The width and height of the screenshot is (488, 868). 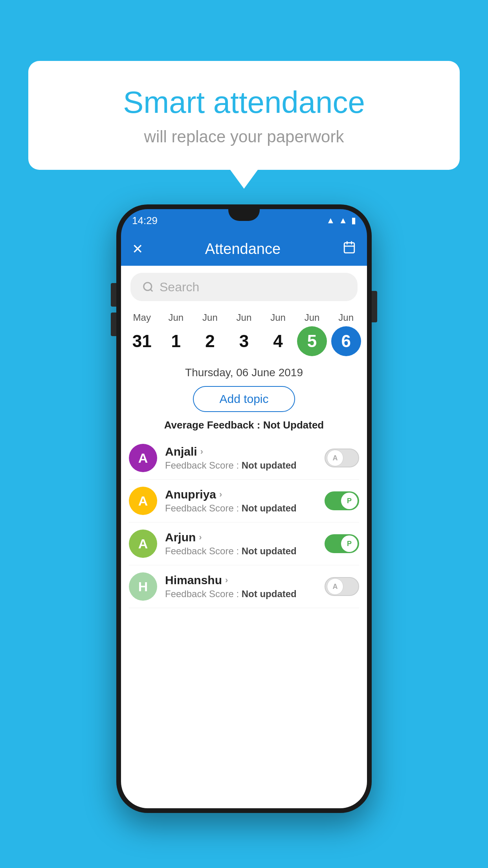 What do you see at coordinates (312, 341) in the screenshot?
I see `cal-date-number: 5` at bounding box center [312, 341].